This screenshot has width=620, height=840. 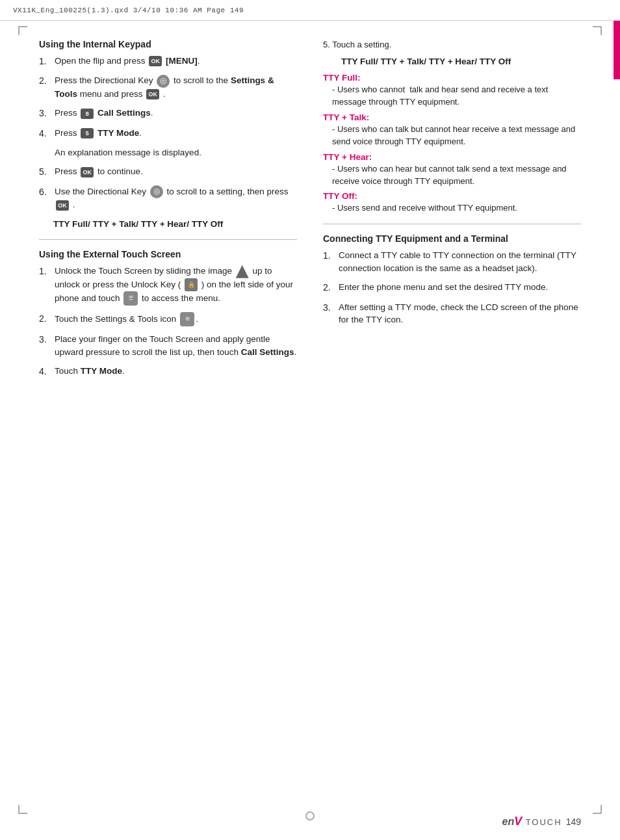 I want to click on tty-full-desc: - Users who cannot talk and hear send an…, so click(x=456, y=96).